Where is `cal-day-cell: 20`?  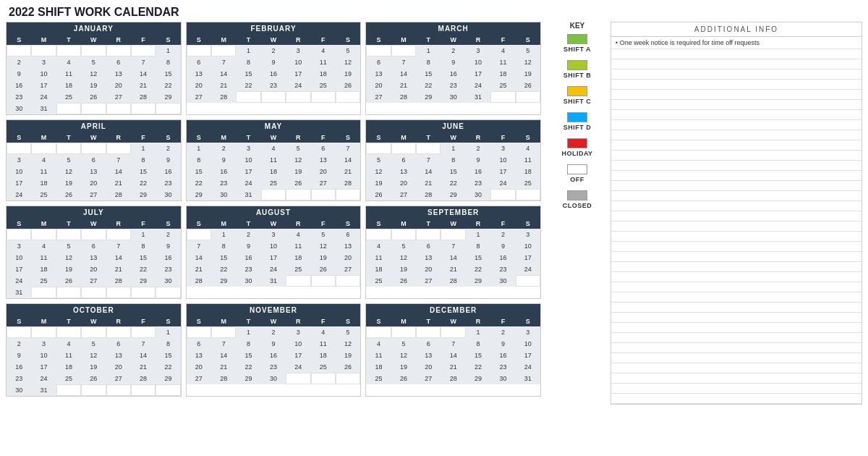 cal-day-cell: 20 is located at coordinates (199, 85).